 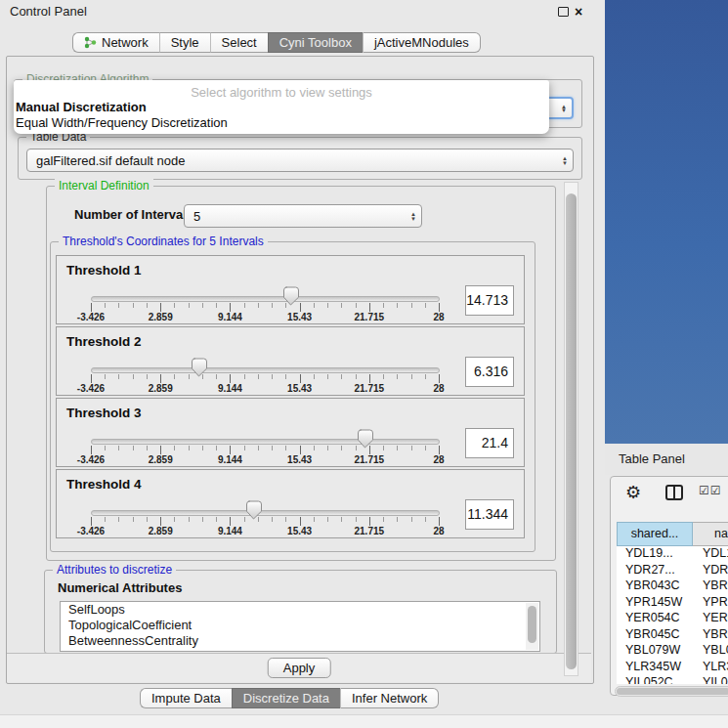 What do you see at coordinates (672, 668) in the screenshot?
I see `table-row: YLR345WYLR3` at bounding box center [672, 668].